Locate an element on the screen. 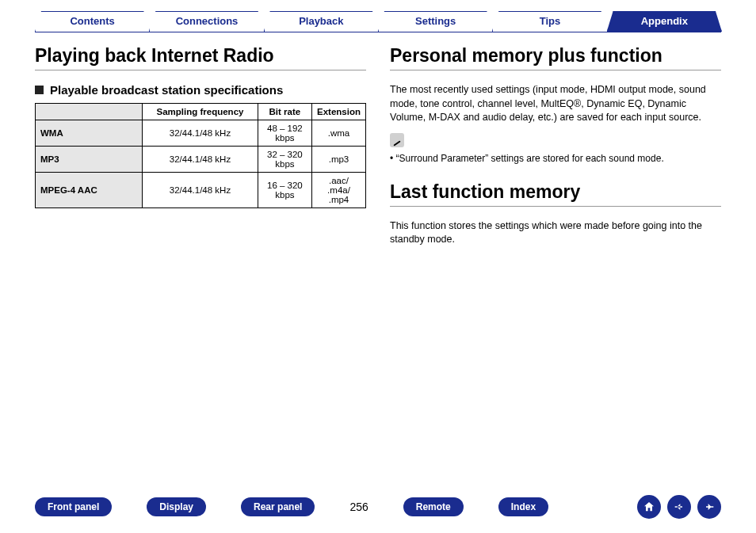  nav-icons is located at coordinates (679, 507).